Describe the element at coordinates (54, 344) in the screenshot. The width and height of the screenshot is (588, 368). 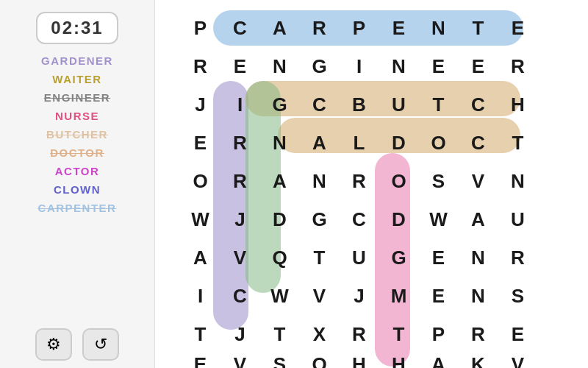
I see `settings-button: ⚙` at that location.